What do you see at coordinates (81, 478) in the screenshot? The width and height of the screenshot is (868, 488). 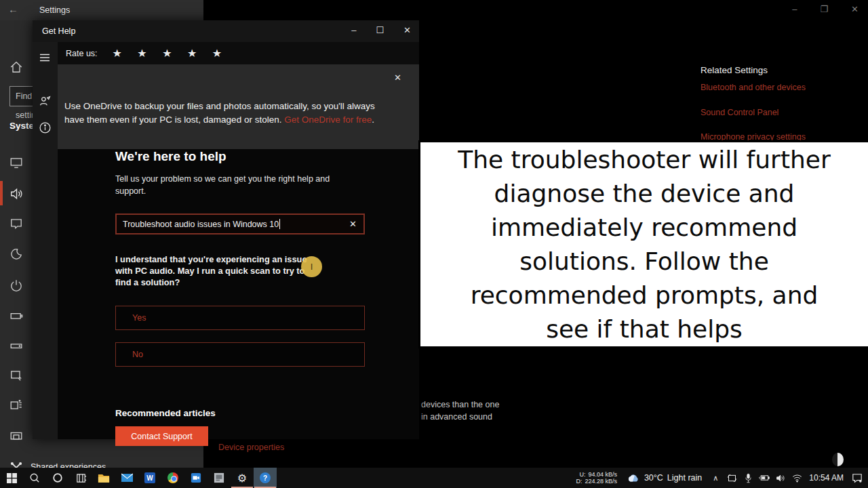 I see `task-view-button` at bounding box center [81, 478].